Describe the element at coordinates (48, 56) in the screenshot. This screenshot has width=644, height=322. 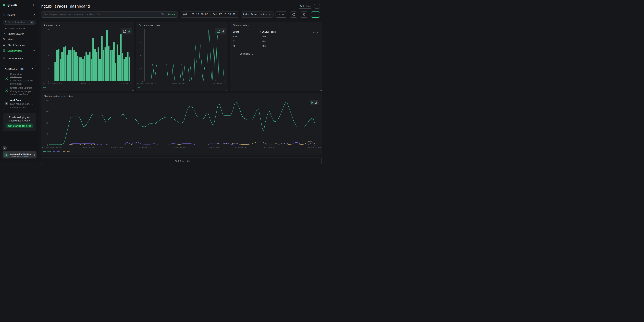
I see `svg-text: 18` at that location.